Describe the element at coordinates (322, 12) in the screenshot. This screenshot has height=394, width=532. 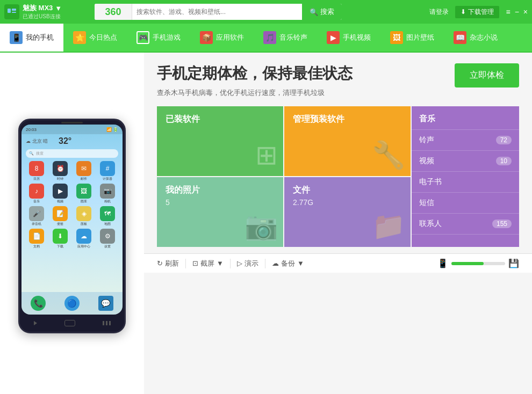
I see `search-button: 🔍 搜索` at that location.